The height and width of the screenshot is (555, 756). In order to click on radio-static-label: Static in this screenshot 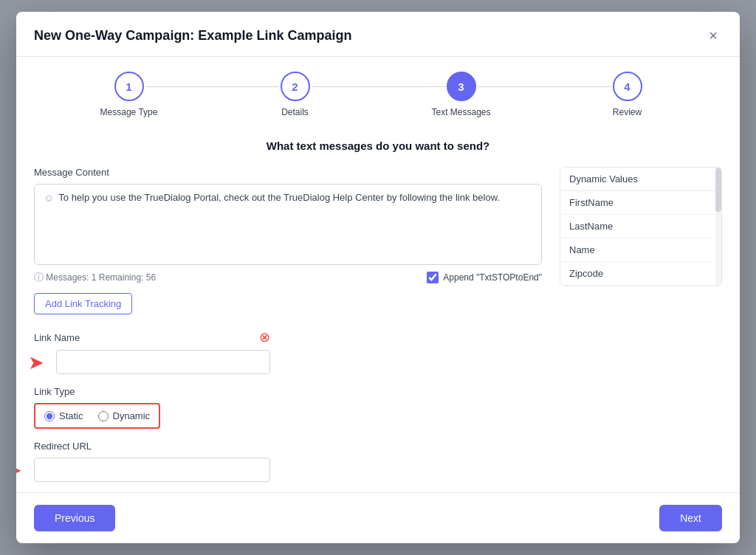, I will do `click(71, 416)`.